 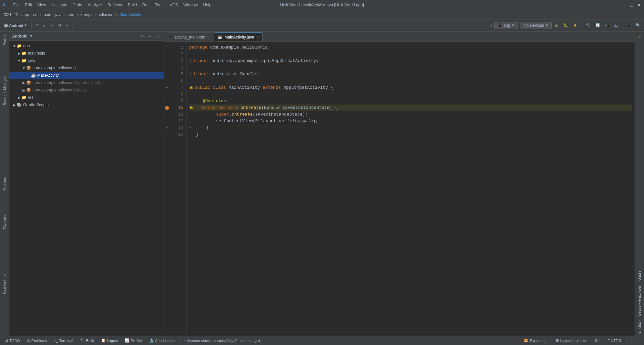 What do you see at coordinates (132, 5) in the screenshot?
I see `menu-build: Build` at bounding box center [132, 5].